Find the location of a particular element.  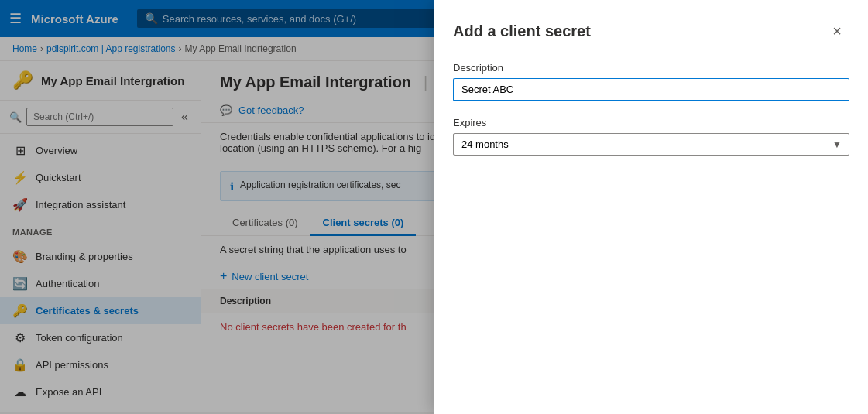

expires-label: Expires is located at coordinates (651, 122).